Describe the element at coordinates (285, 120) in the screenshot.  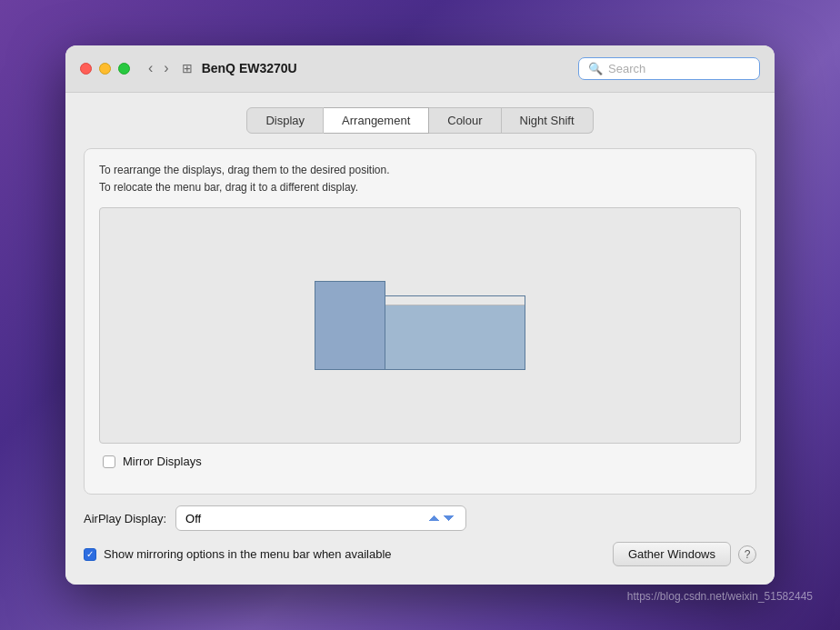
I see `tab-display: Display` at that location.